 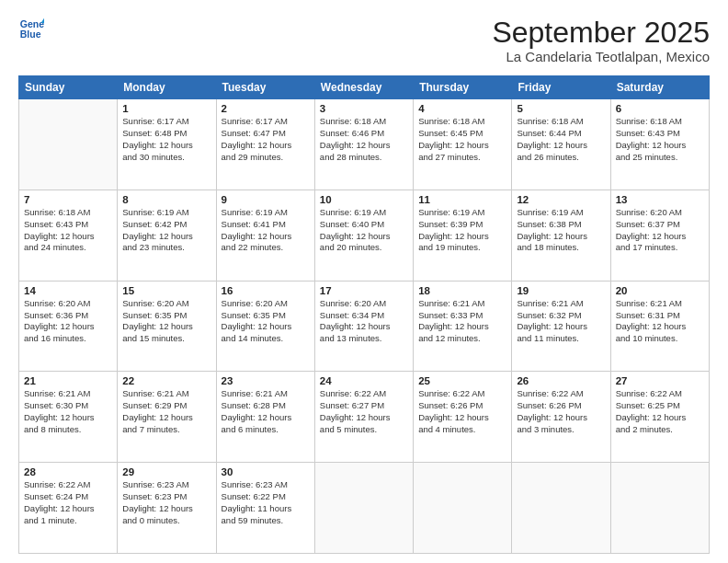 What do you see at coordinates (31, 29) in the screenshot?
I see `logo: General Blue` at bounding box center [31, 29].